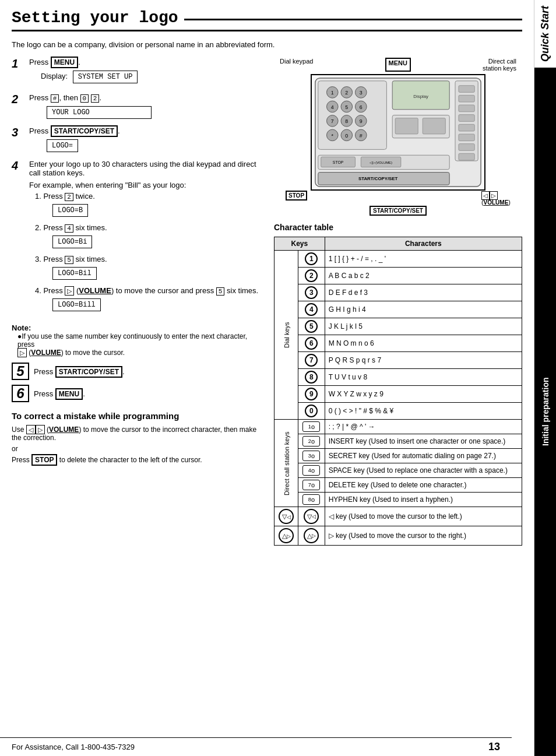  What do you see at coordinates (346, 121) in the screenshot?
I see `svg-text: 8` at bounding box center [346, 121].